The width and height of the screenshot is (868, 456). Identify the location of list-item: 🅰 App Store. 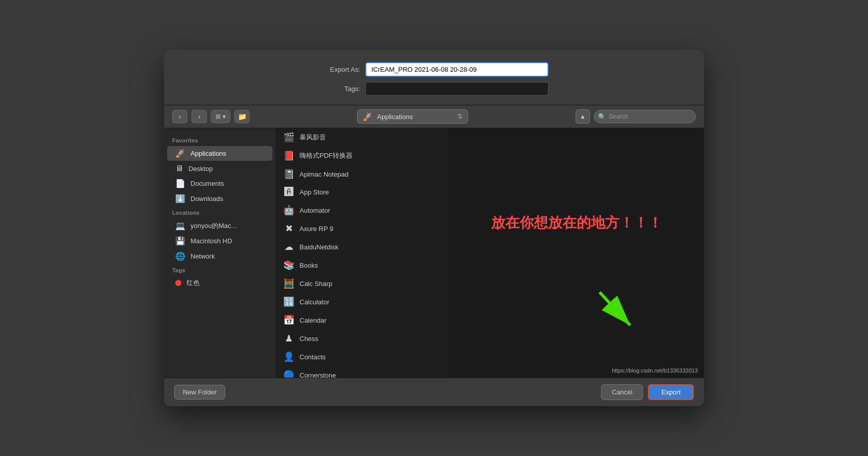
(363, 192).